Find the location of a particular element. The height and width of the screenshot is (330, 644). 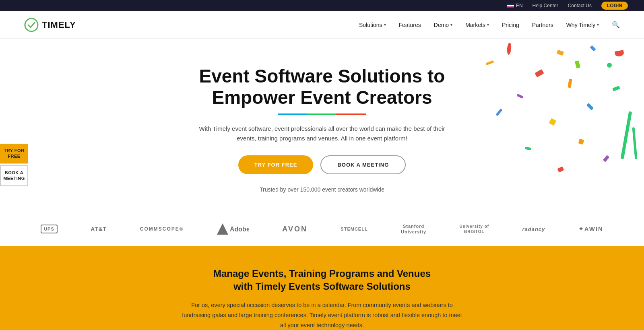

nav-link-markets: Markets ▾ is located at coordinates (477, 25).